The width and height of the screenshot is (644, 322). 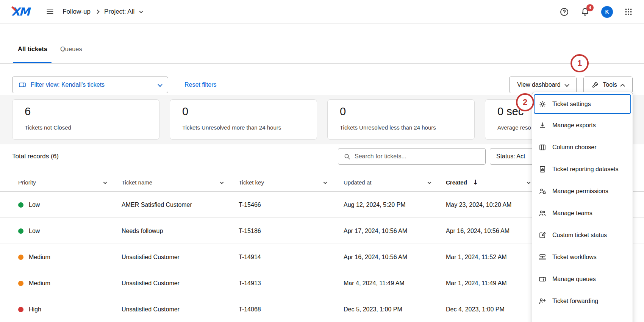 I want to click on xm-logo: XM, so click(x=20, y=12).